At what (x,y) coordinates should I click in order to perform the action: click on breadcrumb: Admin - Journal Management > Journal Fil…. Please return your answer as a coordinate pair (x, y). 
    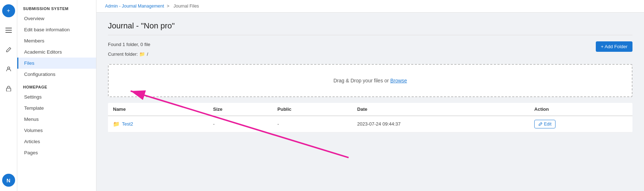
    Looking at the image, I should click on (370, 6).